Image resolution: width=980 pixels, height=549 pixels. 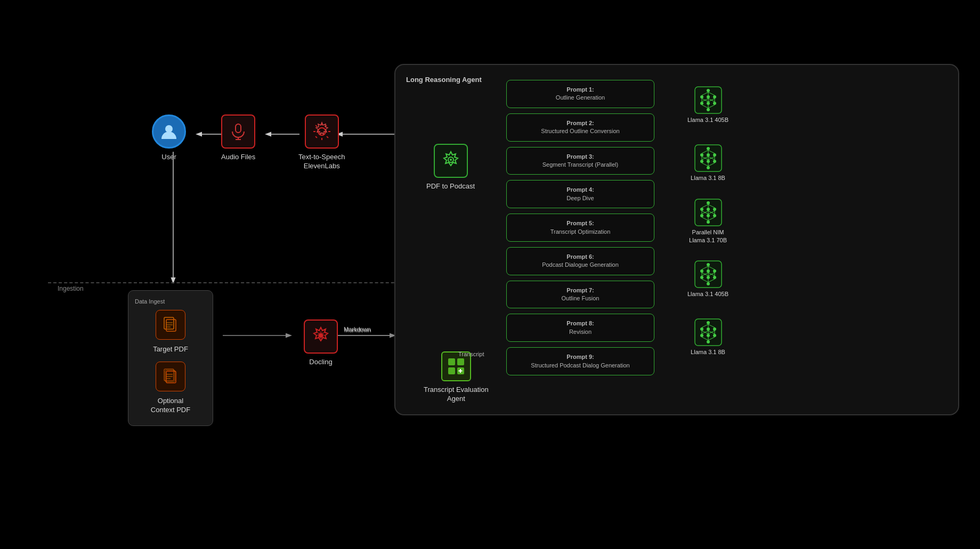 I want to click on tts-label: Text-to-Speech ElevenLabs, so click(x=322, y=162).